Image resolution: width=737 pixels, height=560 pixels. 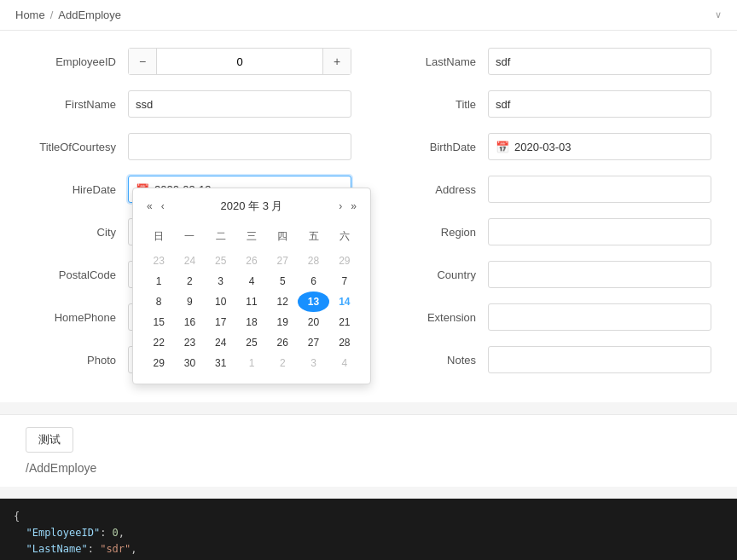 I want to click on birth-calendar-icon: 📅, so click(x=502, y=147).